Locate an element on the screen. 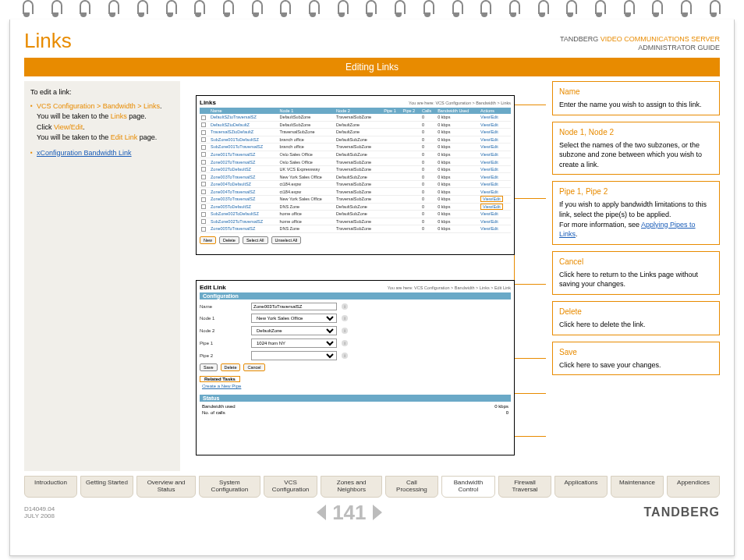  xconfig-link: xConfiguration Bandwidth Link is located at coordinates (84, 153).